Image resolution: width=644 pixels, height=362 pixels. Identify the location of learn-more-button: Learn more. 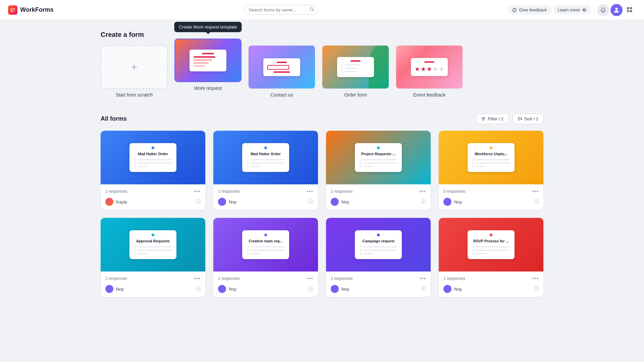
(572, 10).